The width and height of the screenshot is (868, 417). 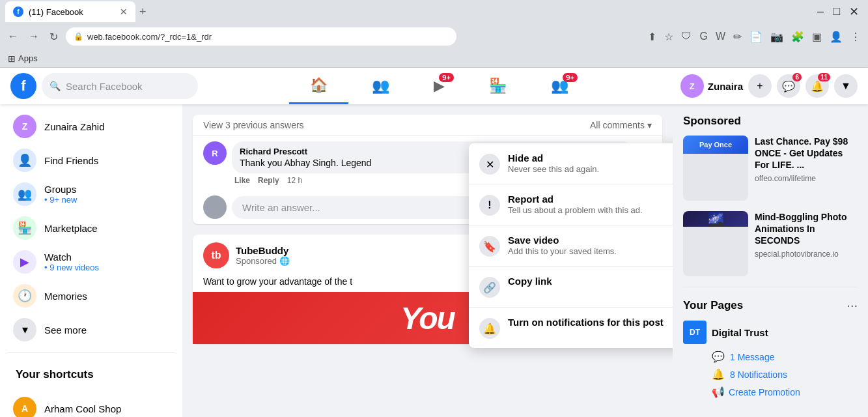 I want to click on your-pages-title: Your Pages, so click(x=713, y=306).